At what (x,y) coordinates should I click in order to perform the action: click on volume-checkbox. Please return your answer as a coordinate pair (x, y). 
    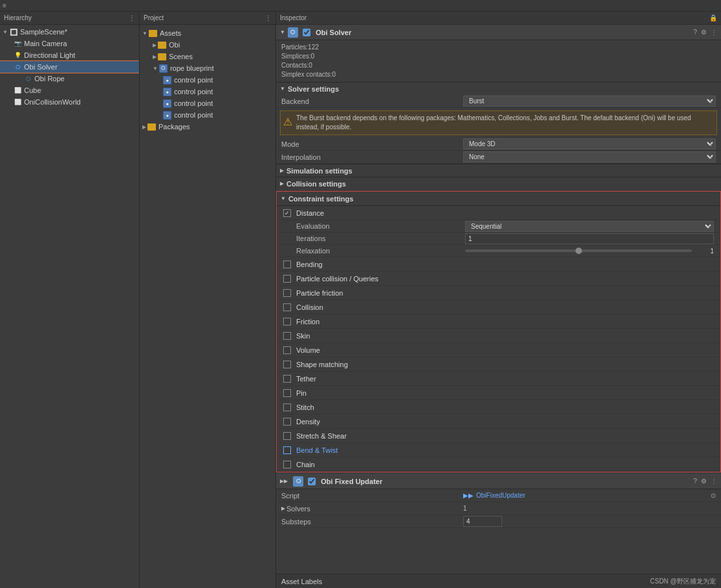
    Looking at the image, I should click on (287, 350).